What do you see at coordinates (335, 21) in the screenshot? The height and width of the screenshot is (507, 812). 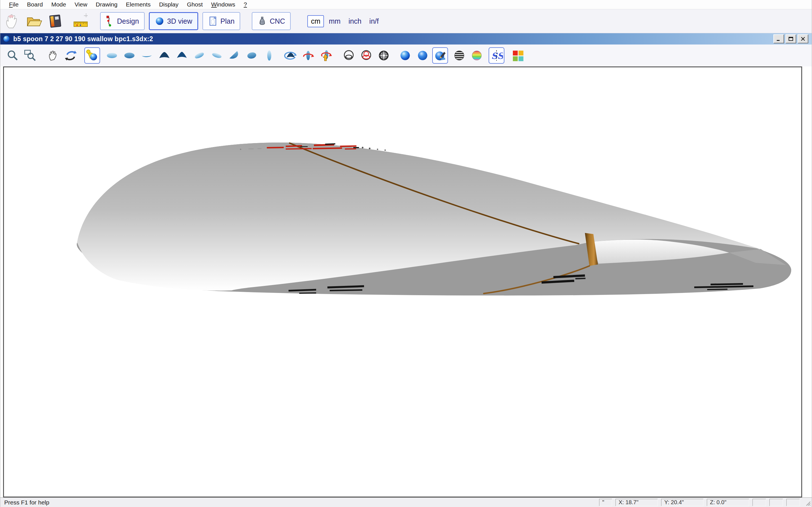 I see `unit-mm: mm` at bounding box center [335, 21].